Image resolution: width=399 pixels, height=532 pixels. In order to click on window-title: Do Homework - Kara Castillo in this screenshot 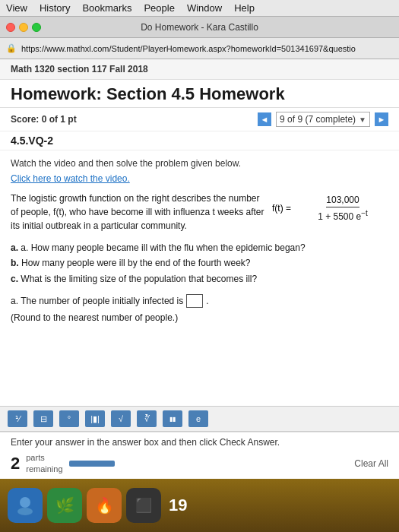, I will do `click(199, 27)`.